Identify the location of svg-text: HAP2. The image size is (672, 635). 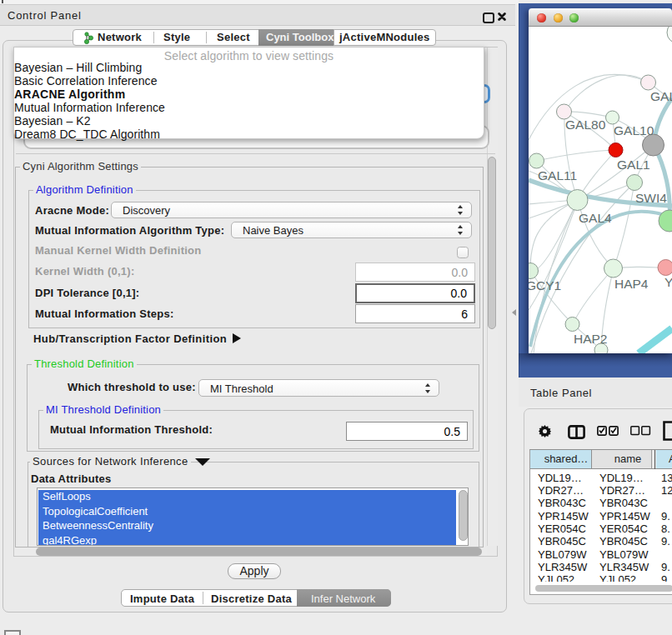
(590, 338).